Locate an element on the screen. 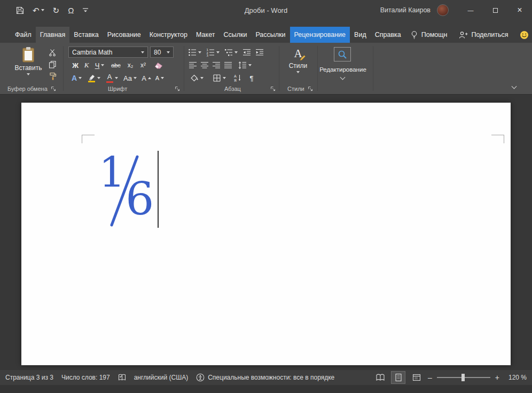 The height and width of the screenshot is (393, 532). web-layout-icon is located at coordinates (417, 377).